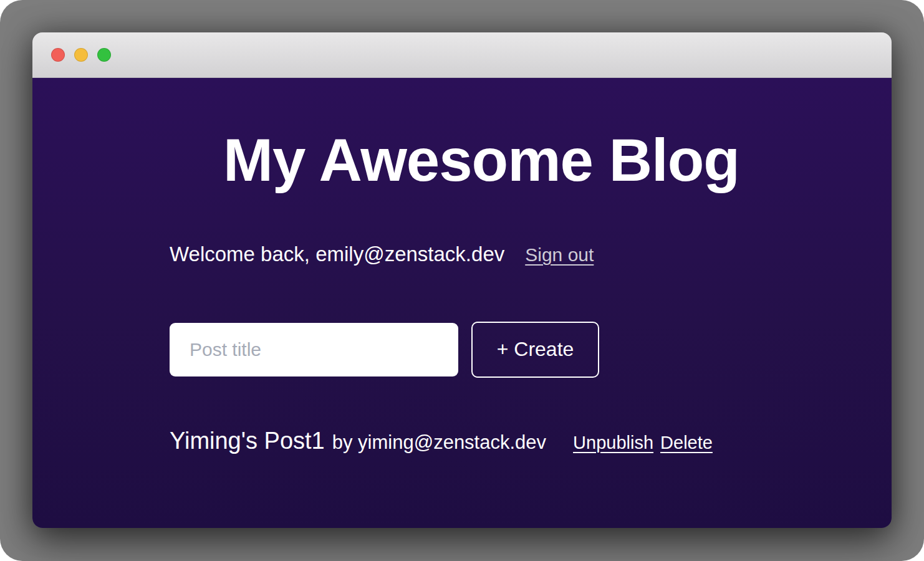 The width and height of the screenshot is (924, 561). Describe the element at coordinates (81, 55) in the screenshot. I see `minimize-button` at that location.